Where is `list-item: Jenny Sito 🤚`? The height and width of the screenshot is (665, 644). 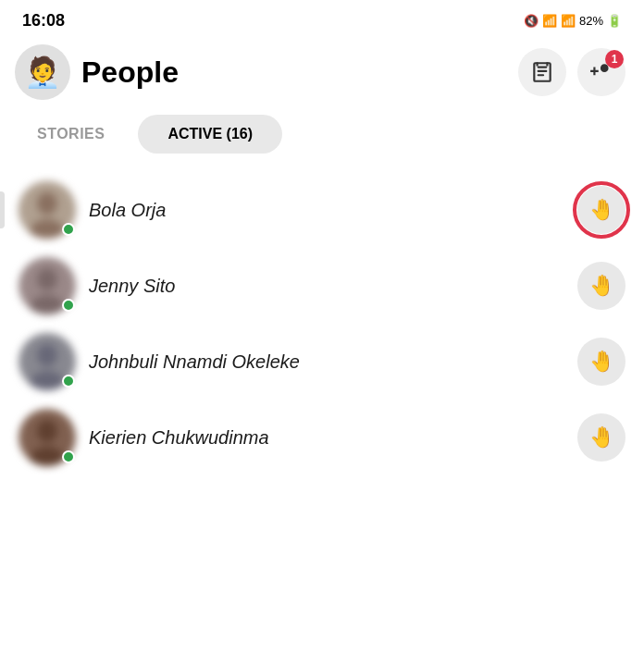 list-item: Jenny Sito 🤚 is located at coordinates (322, 286).